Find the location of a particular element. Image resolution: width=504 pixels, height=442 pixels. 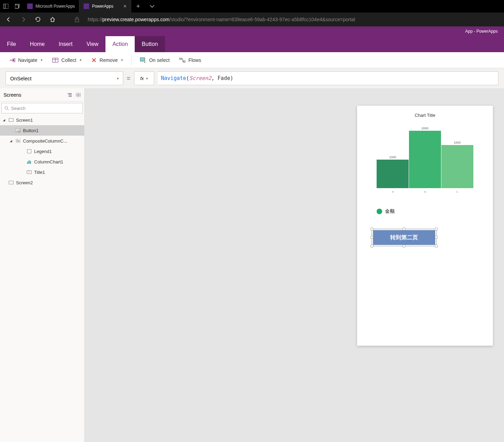

tree-item-composite: ◢ CompositeColumnC... is located at coordinates (42, 141).